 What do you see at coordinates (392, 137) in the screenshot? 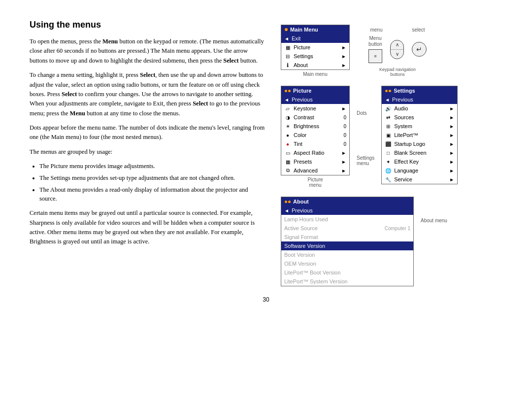
I see `middle-menus-row: Picture ◄ Previous ▱ Keystone ► ◑ Contra…` at bounding box center [392, 137].